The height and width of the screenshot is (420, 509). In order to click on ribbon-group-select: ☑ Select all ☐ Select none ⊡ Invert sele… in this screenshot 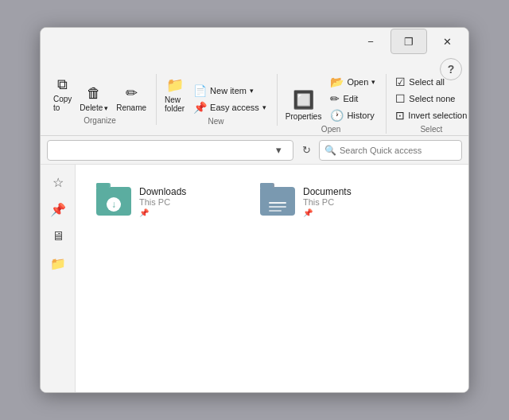, I will do `click(429, 103)`.